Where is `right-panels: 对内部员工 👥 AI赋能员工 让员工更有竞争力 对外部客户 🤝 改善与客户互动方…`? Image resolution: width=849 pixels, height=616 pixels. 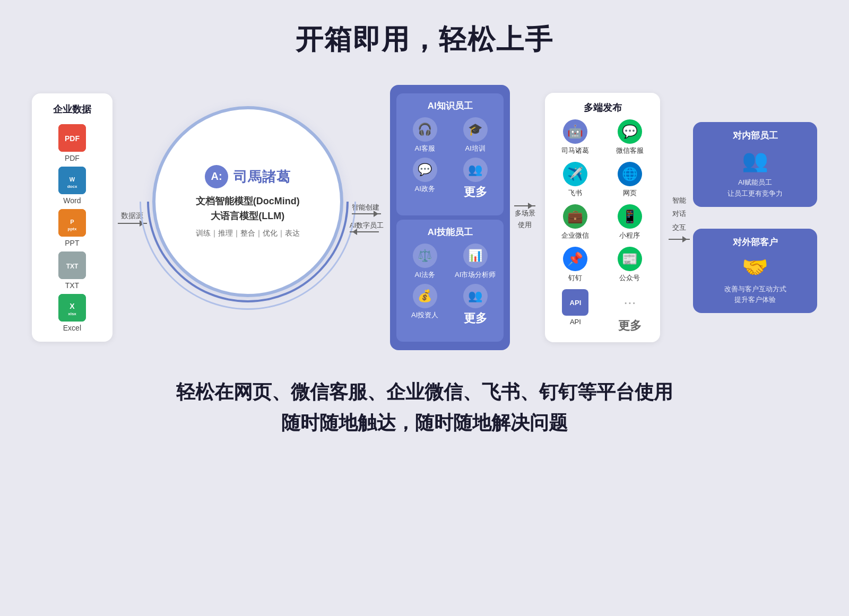
right-panels: 对内部员工 👥 AI赋能员工 让员工更有竞争力 对外部客户 🤝 改善与客户互动方… is located at coordinates (755, 218).